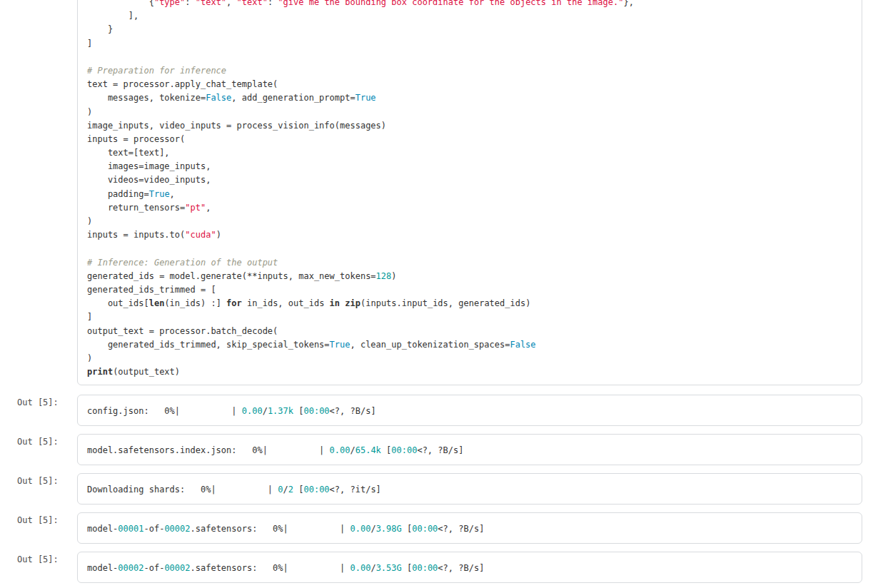 The width and height of the screenshot is (873, 588). Describe the element at coordinates (471, 358) in the screenshot. I see `code-line: )` at that location.